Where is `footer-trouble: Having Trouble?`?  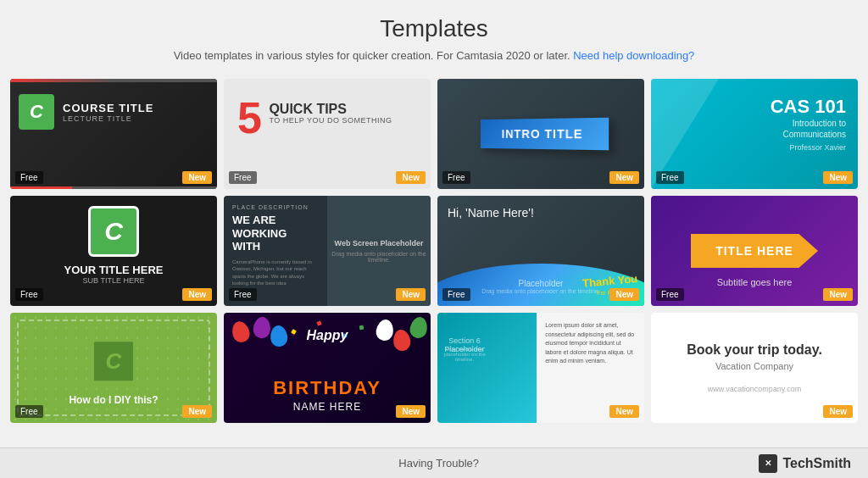 footer-trouble: Having Trouble? is located at coordinates (439, 463).